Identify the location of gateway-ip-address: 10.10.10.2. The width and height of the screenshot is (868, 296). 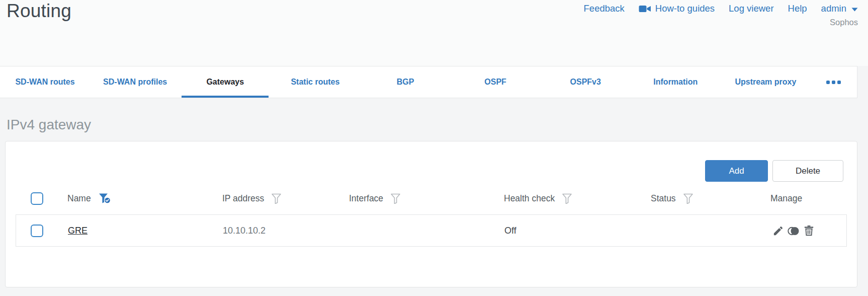
(280, 231).